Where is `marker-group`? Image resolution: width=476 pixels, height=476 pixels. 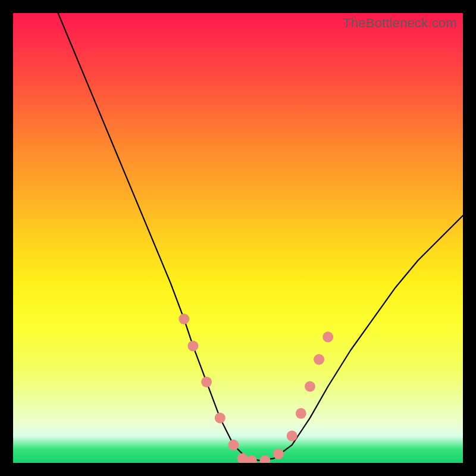
marker-group is located at coordinates (256, 388).